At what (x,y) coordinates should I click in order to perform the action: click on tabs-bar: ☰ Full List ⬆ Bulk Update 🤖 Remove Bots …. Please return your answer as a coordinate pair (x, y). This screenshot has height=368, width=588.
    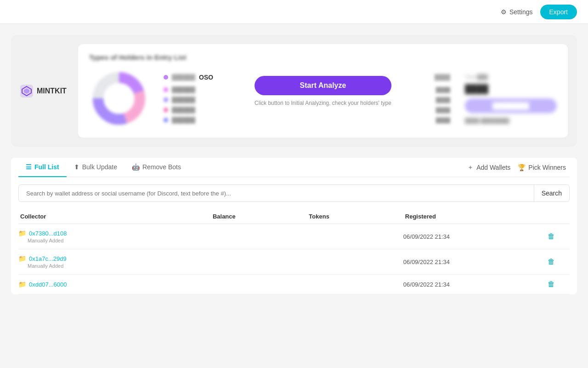
    Looking at the image, I should click on (294, 167).